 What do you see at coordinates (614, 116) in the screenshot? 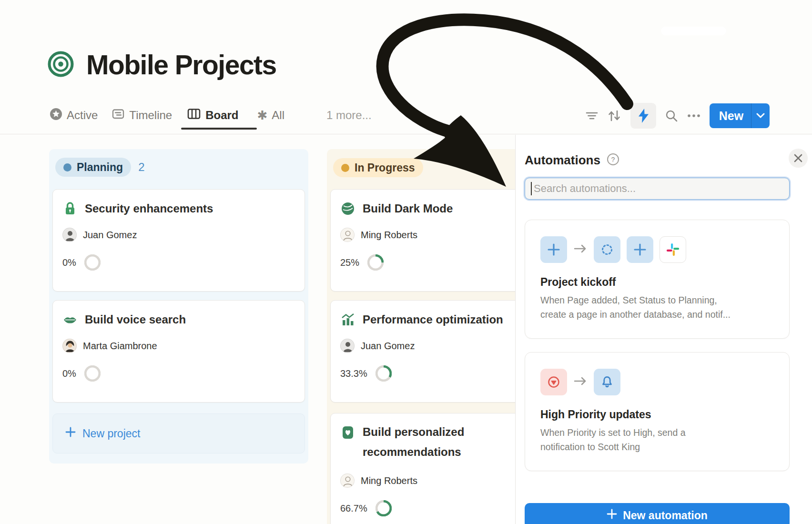
I see `sort-icon` at bounding box center [614, 116].